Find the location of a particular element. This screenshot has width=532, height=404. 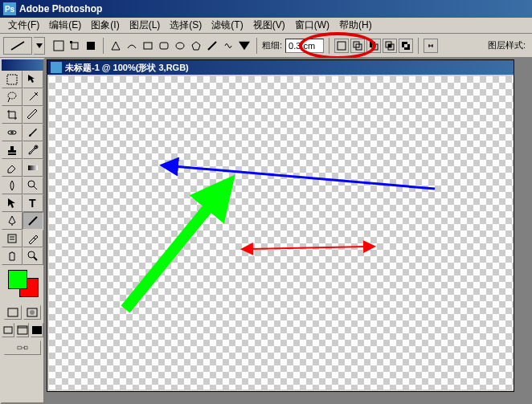

wand-tool-icon is located at coordinates (33, 97).